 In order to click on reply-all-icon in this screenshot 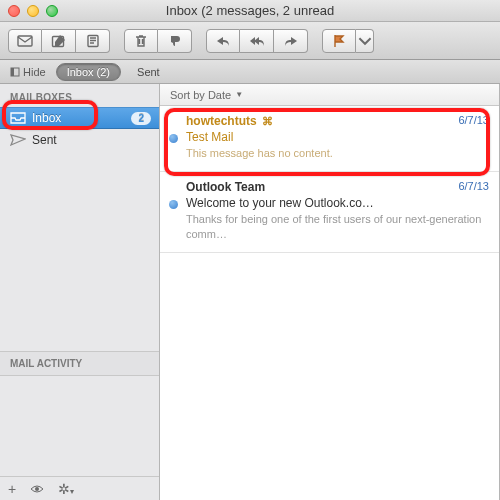, I will do `click(257, 41)`.